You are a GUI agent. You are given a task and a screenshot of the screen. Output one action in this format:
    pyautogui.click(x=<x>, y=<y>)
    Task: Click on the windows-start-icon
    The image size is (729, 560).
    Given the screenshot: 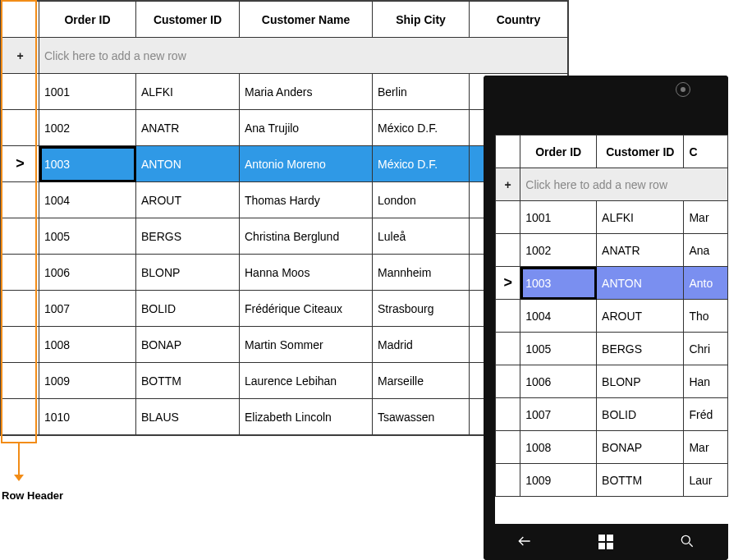 What is the action you would take?
    pyautogui.click(x=606, y=542)
    